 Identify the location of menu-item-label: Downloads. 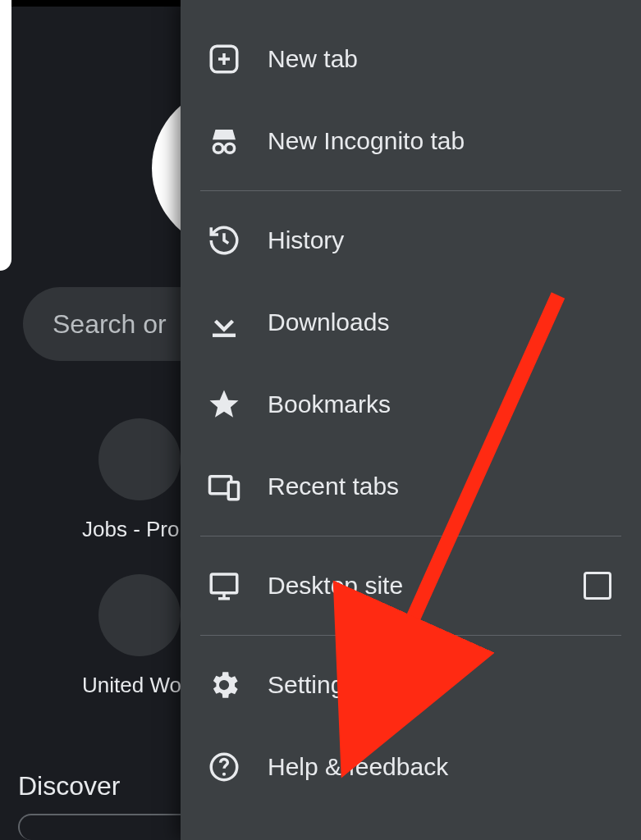
(328, 322).